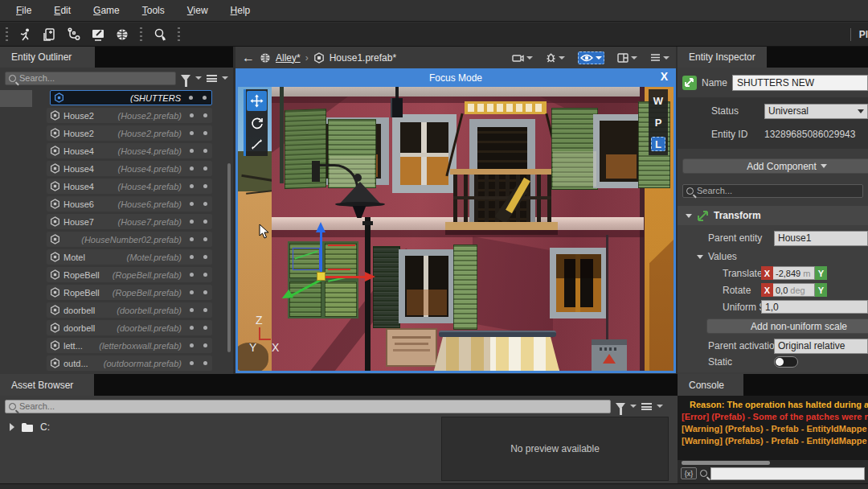 This screenshot has height=489, width=868. What do you see at coordinates (555, 58) in the screenshot?
I see `debug-icon` at bounding box center [555, 58].